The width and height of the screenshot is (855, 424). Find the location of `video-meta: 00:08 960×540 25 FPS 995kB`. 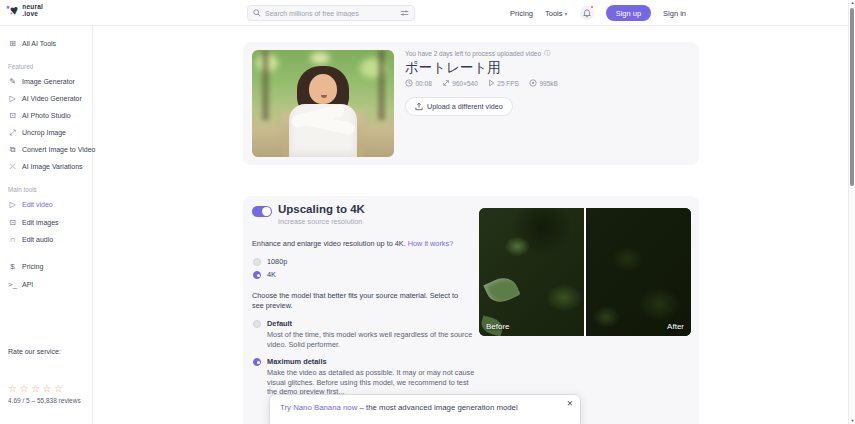

video-meta: 00:08 960×540 25 FPS 995kB is located at coordinates (482, 83).